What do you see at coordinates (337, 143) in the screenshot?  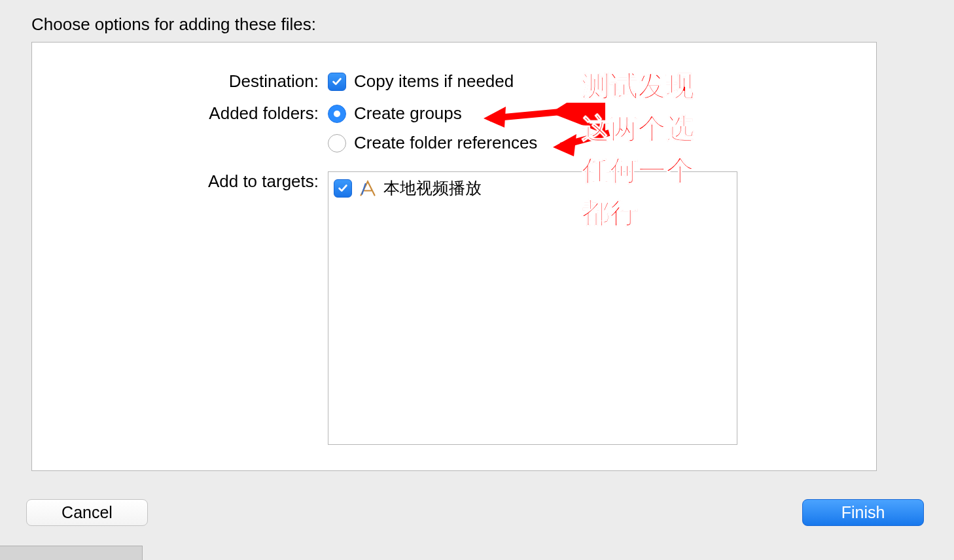 I see `create-folder-refs-radio` at bounding box center [337, 143].